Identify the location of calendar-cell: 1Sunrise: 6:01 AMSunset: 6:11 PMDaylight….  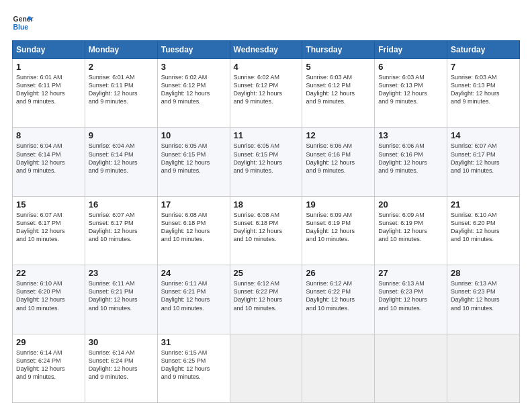
(49, 93).